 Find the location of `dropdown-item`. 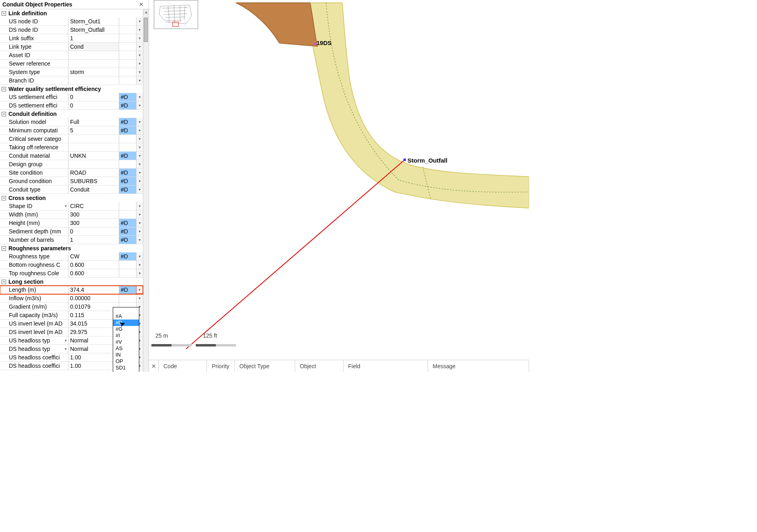

dropdown-item is located at coordinates (126, 310).